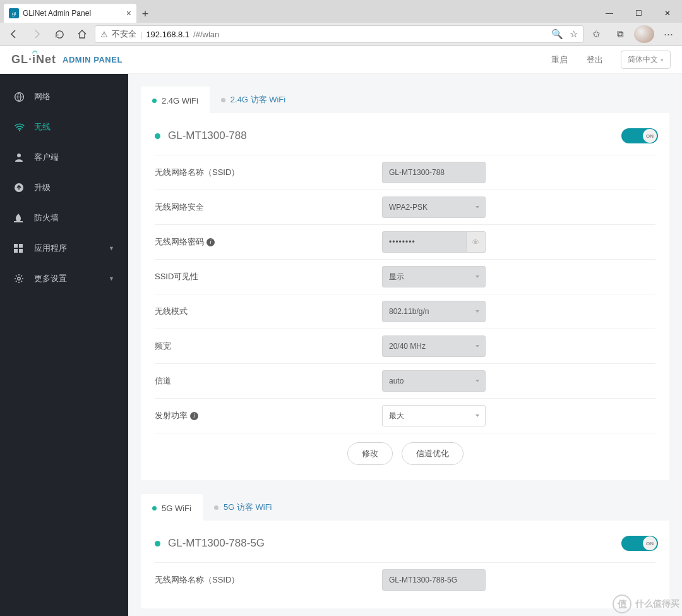 This screenshot has width=682, height=616. What do you see at coordinates (51, 248) in the screenshot?
I see `sidebar-label: 应用程序` at bounding box center [51, 248].